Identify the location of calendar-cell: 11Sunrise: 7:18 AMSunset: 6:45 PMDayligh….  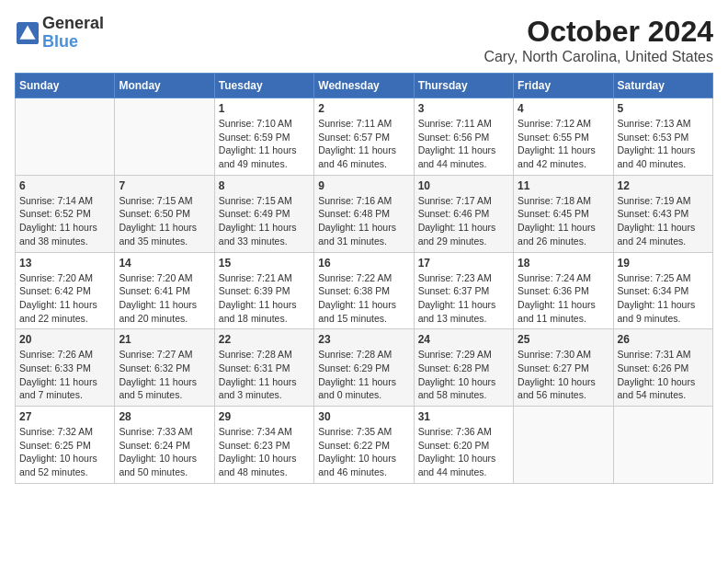
(563, 213).